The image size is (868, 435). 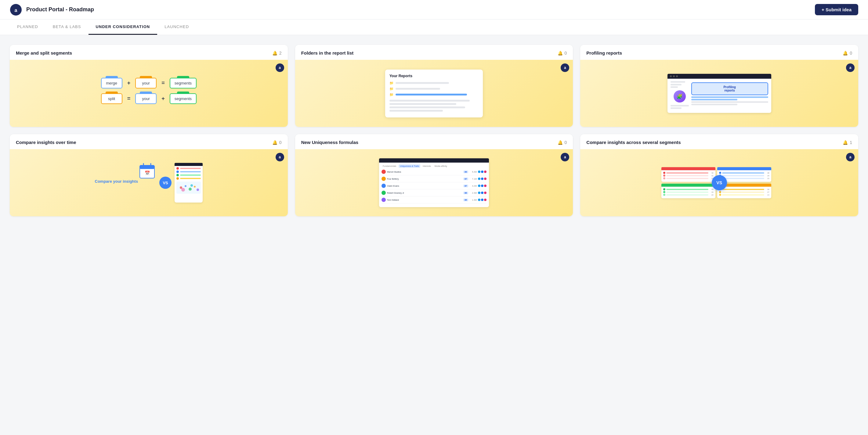 I want to click on merge-phone-1: merge, so click(x=112, y=83).